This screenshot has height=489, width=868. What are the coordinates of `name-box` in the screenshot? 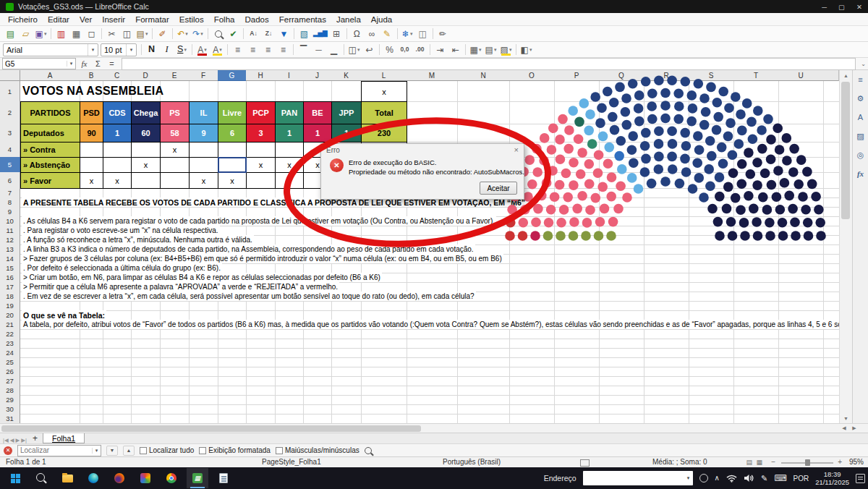 It's located at (35, 64).